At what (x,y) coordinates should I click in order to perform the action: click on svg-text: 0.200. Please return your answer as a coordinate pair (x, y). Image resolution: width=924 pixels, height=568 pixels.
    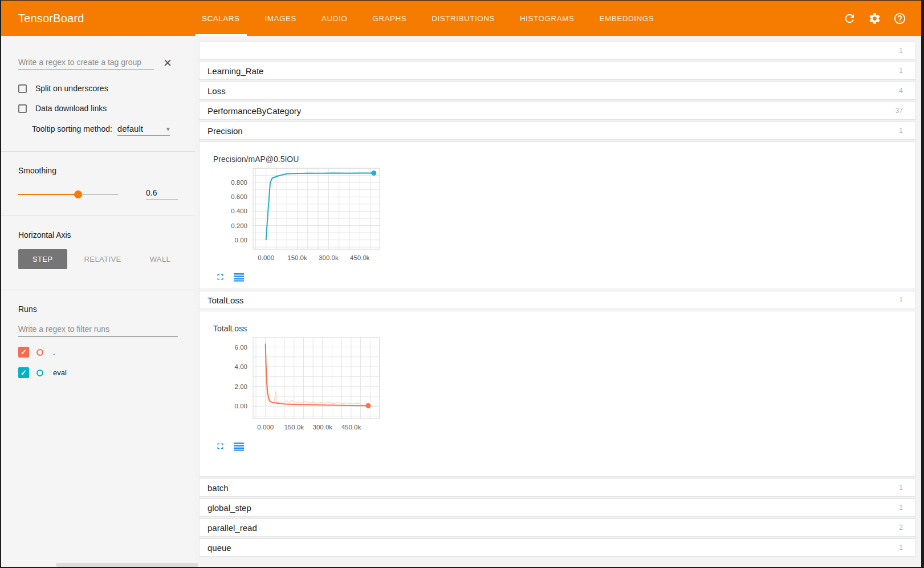
    Looking at the image, I should click on (239, 226).